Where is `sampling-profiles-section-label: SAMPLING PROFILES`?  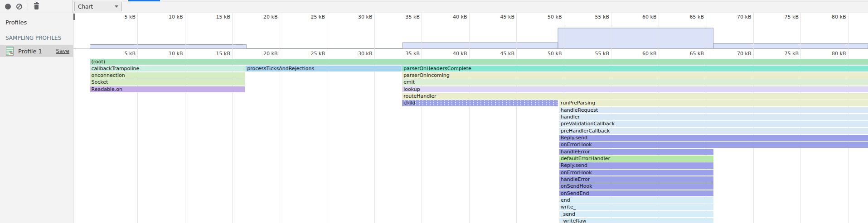
sampling-profiles-section-label: SAMPLING PROFILES is located at coordinates (36, 33).